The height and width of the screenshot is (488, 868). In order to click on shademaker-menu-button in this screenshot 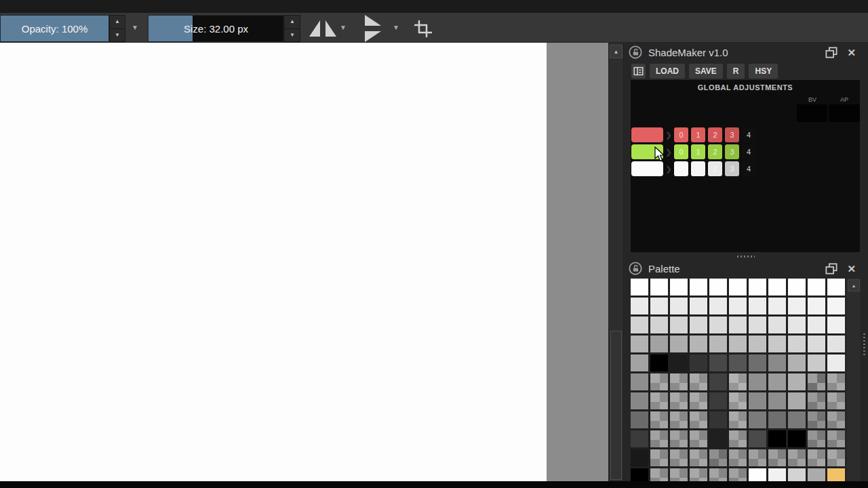, I will do `click(639, 71)`.